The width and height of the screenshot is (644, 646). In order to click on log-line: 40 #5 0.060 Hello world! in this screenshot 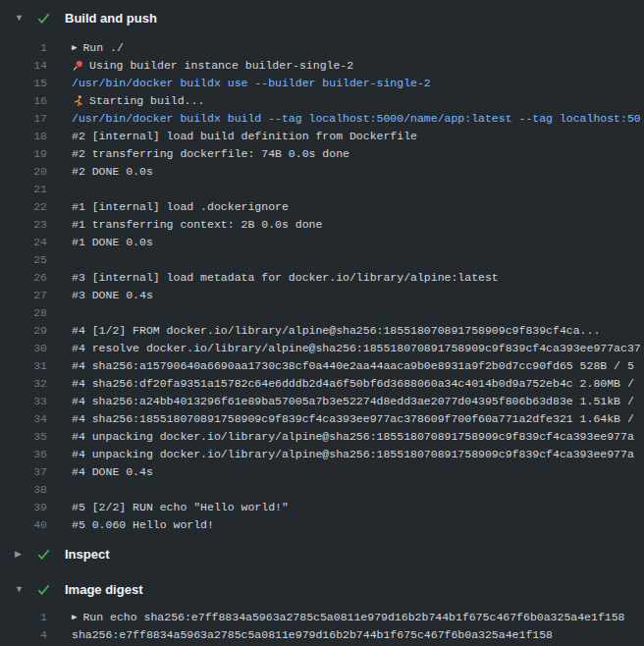, I will do `click(322, 525)`.